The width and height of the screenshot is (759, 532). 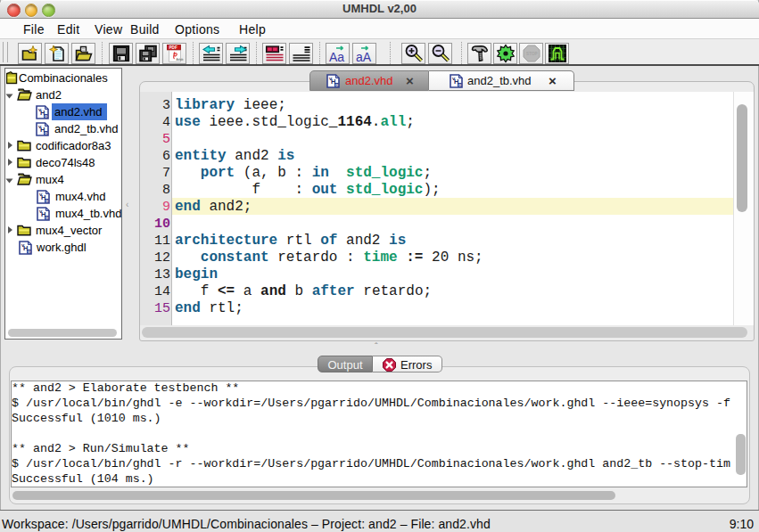 I want to click on svg-text: Adobe, so click(x=179, y=60).